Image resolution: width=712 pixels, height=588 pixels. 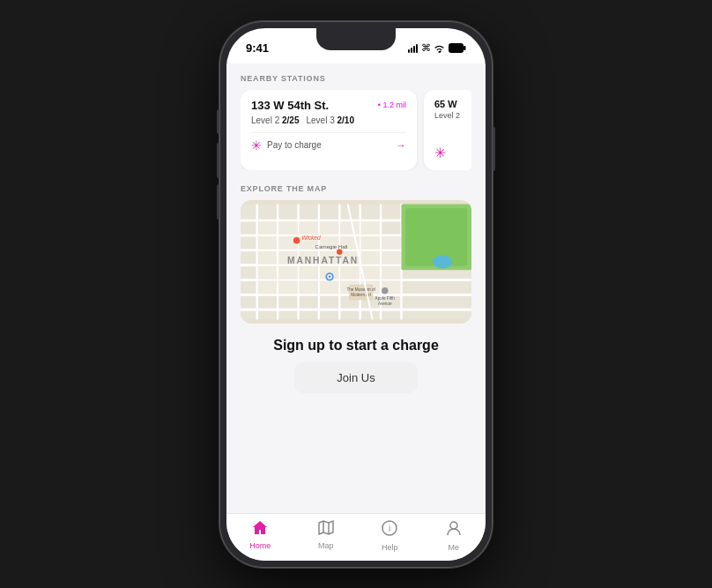 What do you see at coordinates (389, 536) in the screenshot?
I see `tab-help: i Help` at bounding box center [389, 536].